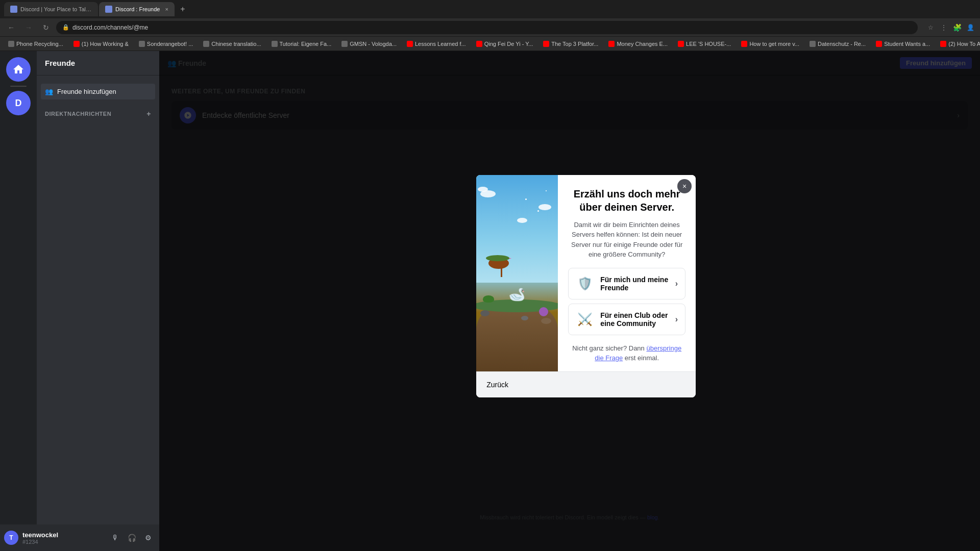 Image resolution: width=980 pixels, height=551 pixels. What do you see at coordinates (490, 9) in the screenshot?
I see `tab-bar: Discord | Your Place to Talk a... Discor…` at bounding box center [490, 9].